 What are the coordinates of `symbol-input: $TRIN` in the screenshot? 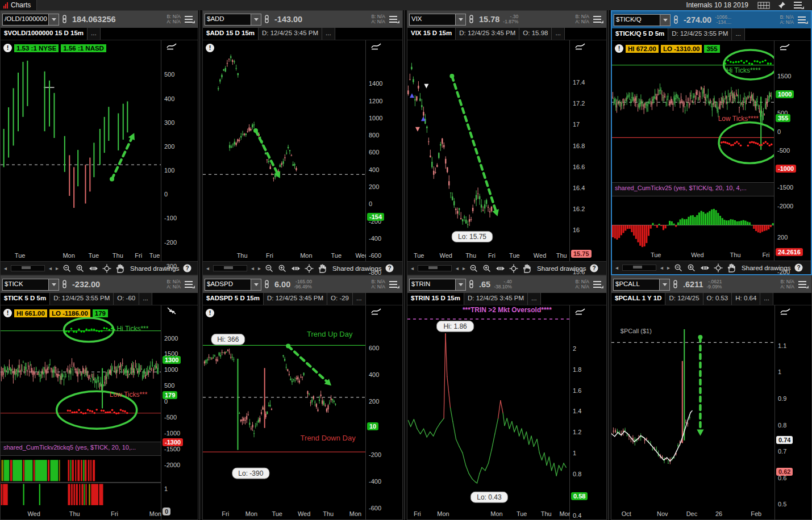 It's located at (438, 285).